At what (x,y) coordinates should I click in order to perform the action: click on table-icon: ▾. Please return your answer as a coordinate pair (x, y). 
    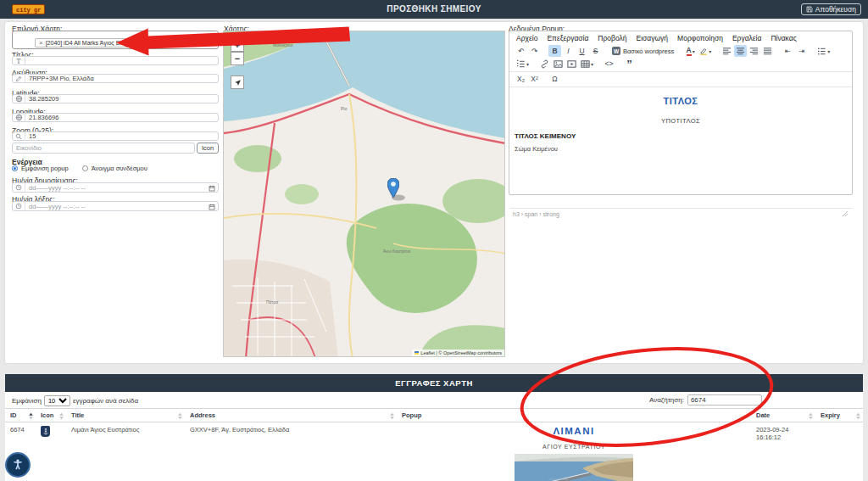
    Looking at the image, I should click on (587, 64).